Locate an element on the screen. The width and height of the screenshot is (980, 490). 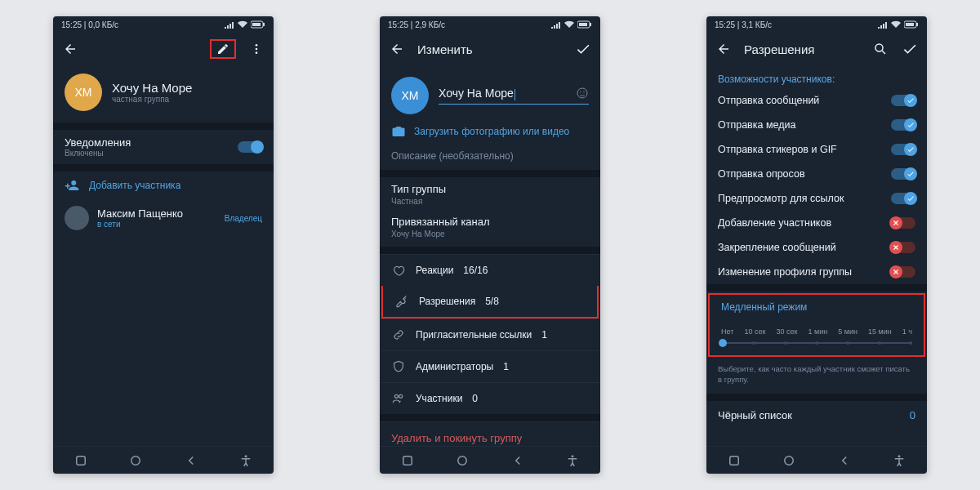
page-title: Разрешения is located at coordinates (802, 49).